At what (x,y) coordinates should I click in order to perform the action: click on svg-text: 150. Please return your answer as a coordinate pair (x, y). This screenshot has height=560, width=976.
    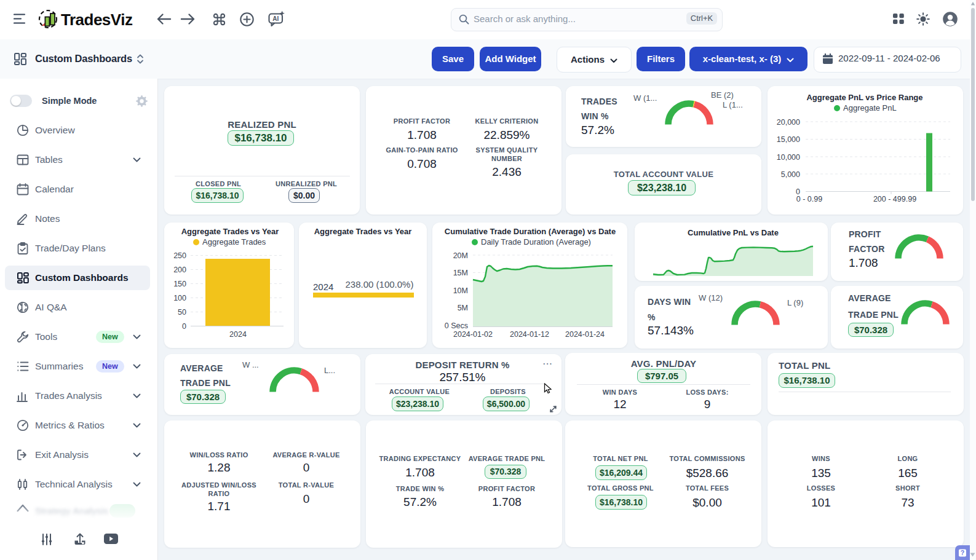
    Looking at the image, I should click on (180, 284).